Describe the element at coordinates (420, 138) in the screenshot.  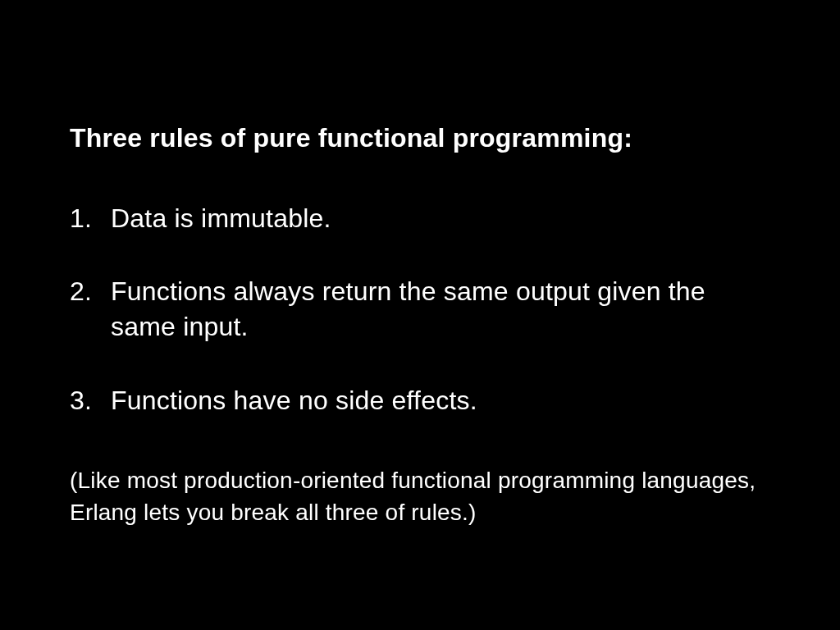
I see `slide-heading: Three rules of pure functional programmi…` at that location.